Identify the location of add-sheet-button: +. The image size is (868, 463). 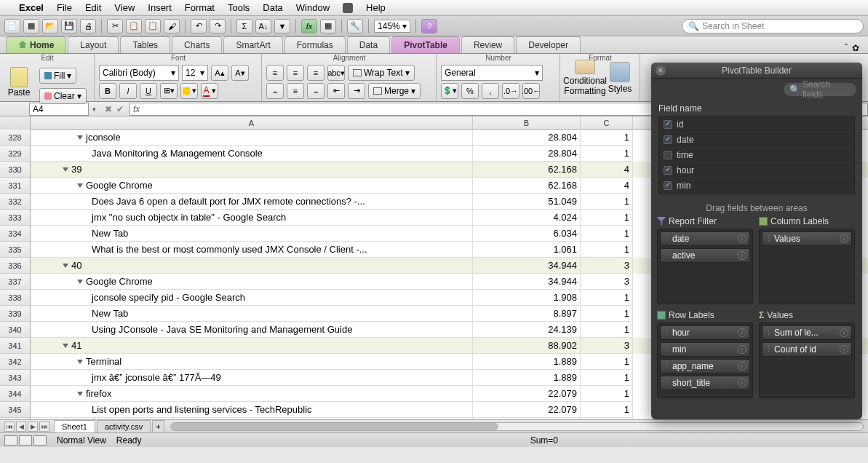
(158, 427).